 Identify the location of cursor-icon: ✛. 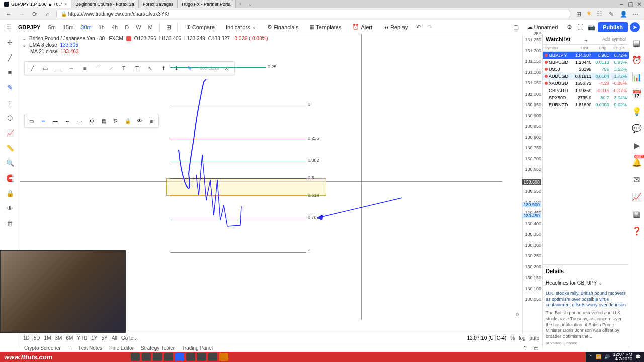
(10, 42).